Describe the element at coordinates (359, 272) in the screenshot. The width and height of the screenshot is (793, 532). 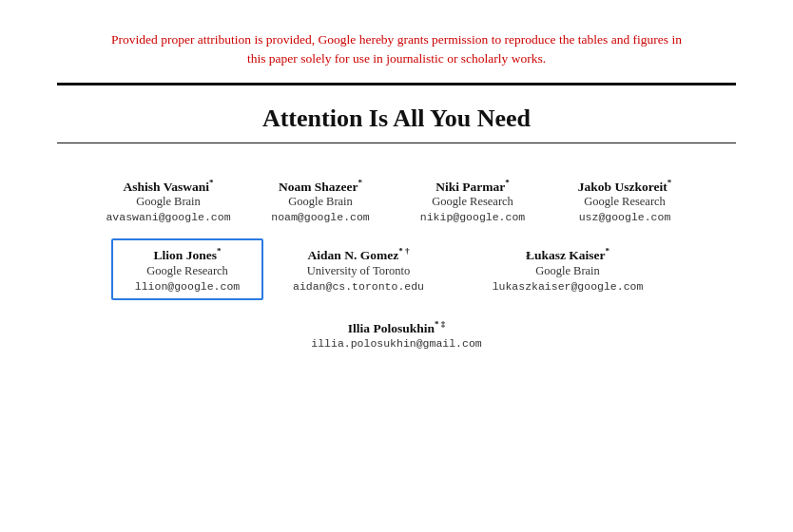
I see `author-affil: University of Toronto` at that location.